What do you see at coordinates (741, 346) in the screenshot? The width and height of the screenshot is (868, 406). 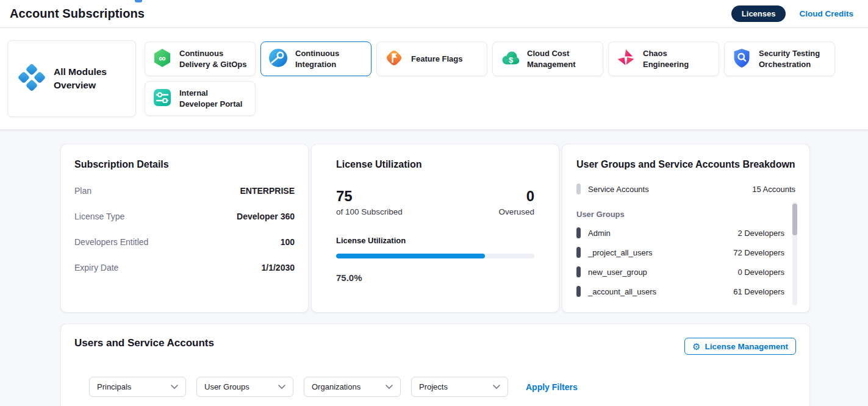 I see `license-management-button: ⚙ License Management` at bounding box center [741, 346].